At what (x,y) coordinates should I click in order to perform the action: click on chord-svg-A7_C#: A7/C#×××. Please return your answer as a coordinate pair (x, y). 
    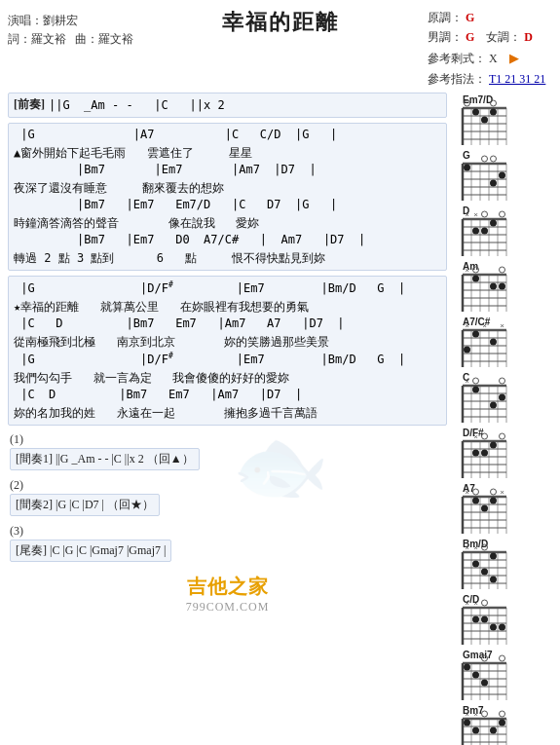
    Looking at the image, I should click on (479, 342).